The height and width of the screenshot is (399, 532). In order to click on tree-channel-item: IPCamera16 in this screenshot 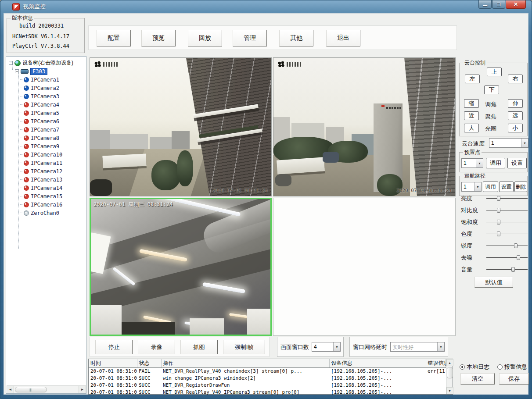, I will do `click(43, 204)`.